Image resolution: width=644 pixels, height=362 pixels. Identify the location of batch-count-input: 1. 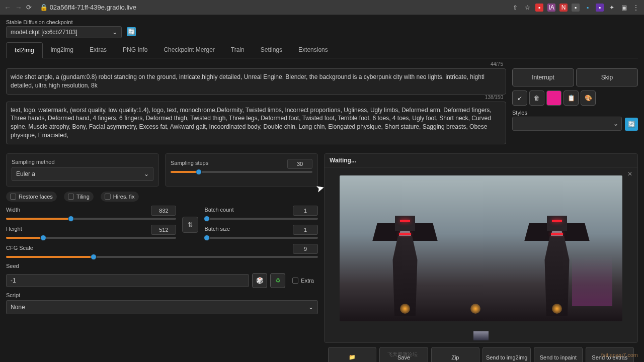
(305, 211).